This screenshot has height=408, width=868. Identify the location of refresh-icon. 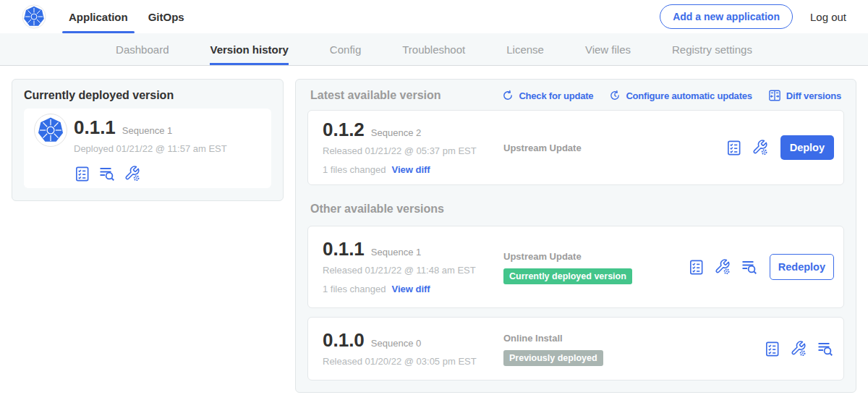
(508, 95).